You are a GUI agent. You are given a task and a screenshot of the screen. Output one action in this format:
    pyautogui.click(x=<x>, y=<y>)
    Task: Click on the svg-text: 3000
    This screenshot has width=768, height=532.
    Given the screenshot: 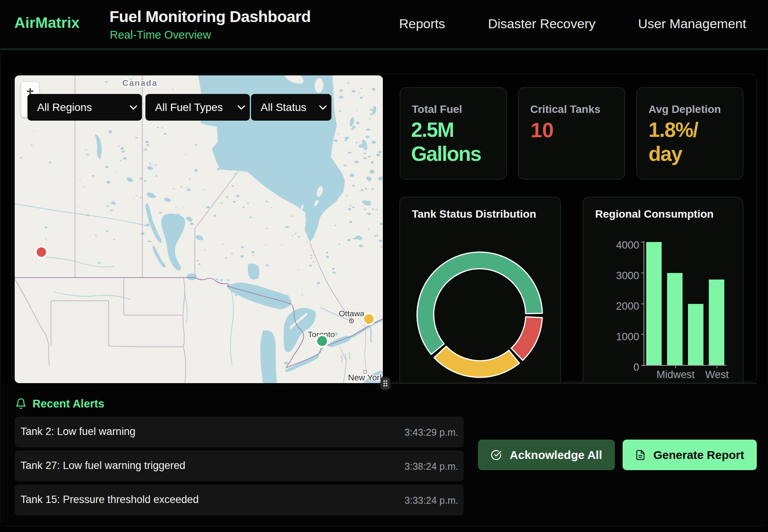 What is the action you would take?
    pyautogui.click(x=628, y=276)
    